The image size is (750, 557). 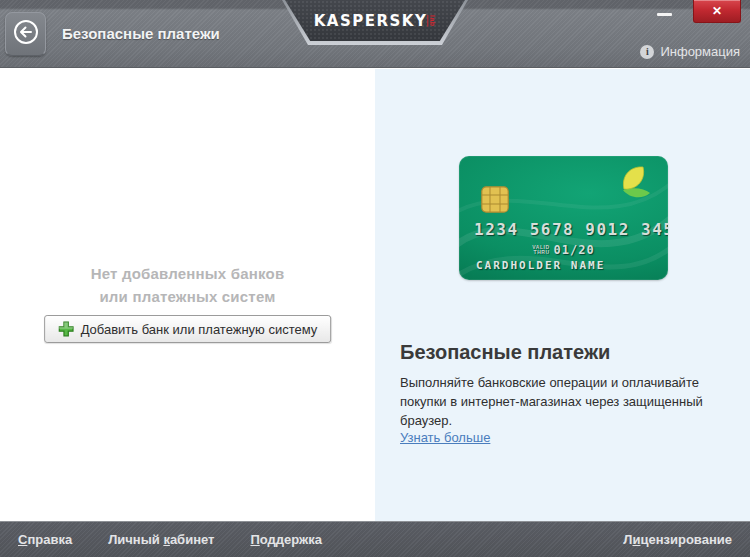 What do you see at coordinates (432, 21) in the screenshot?
I see `kaspersky-lab-text: lab` at bounding box center [432, 21].